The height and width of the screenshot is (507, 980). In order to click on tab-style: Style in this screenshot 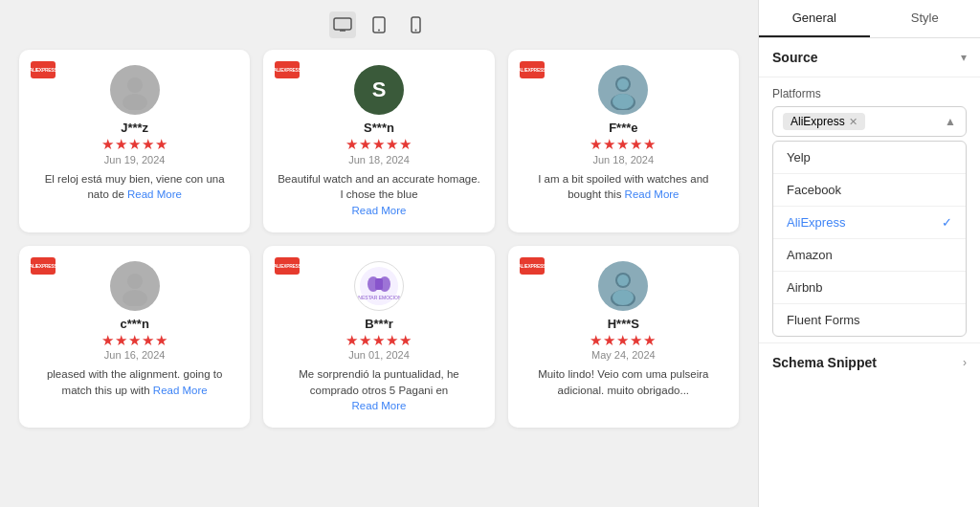, I will do `click(925, 19)`.